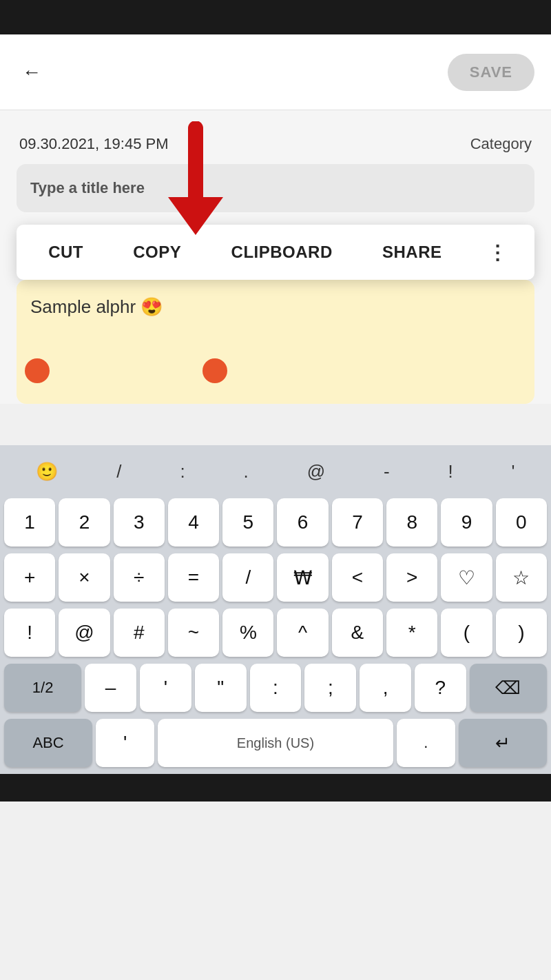 This screenshot has height=980, width=551. What do you see at coordinates (157, 252) in the screenshot?
I see `copy-button: COPY` at bounding box center [157, 252].